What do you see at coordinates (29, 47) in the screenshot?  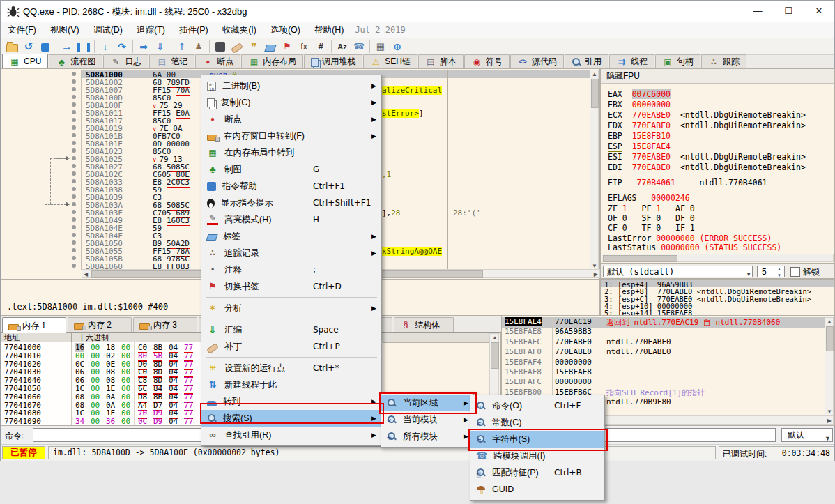 I see `restart-icon: ↺` at bounding box center [29, 47].